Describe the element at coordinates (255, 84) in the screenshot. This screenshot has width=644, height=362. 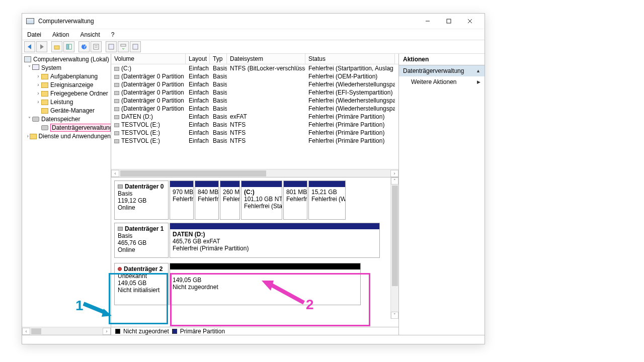
I see `volume-row: (Datenträger 0 Partition 2)EinfachBasisF…` at that location.